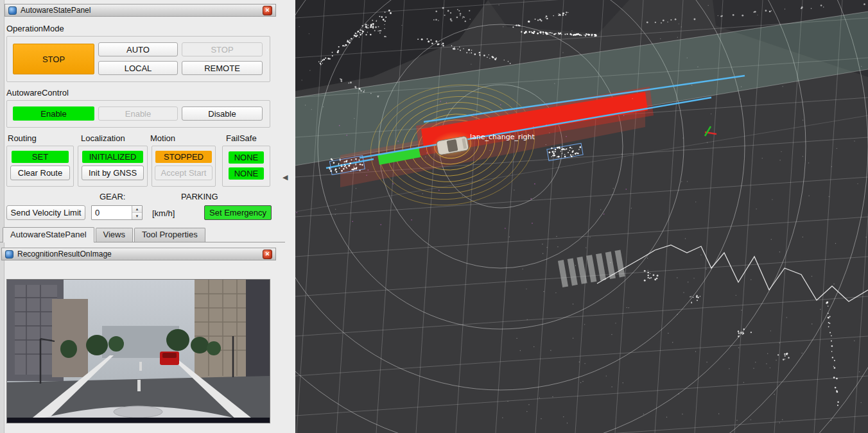 Image resolution: width=868 pixels, height=433 pixels. I want to click on init-by-gnss-button: Init by GNSS, so click(113, 173).